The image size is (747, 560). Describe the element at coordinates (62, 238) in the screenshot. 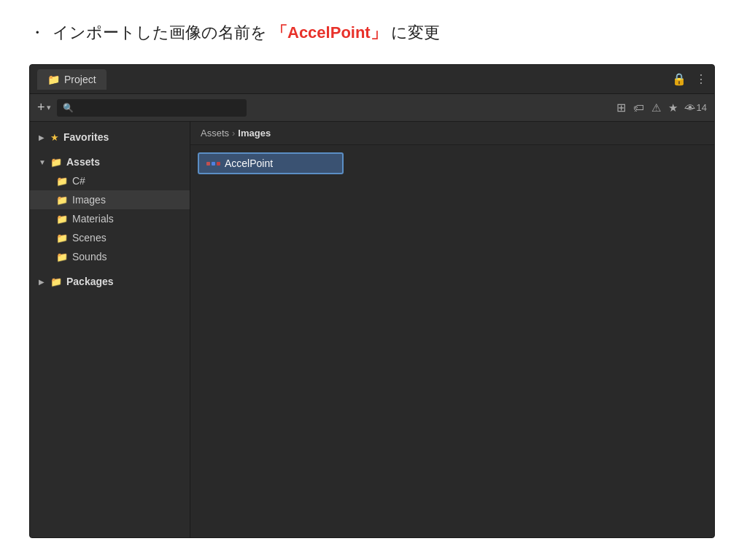

I see `scenes-folder-icon: 📁` at that location.